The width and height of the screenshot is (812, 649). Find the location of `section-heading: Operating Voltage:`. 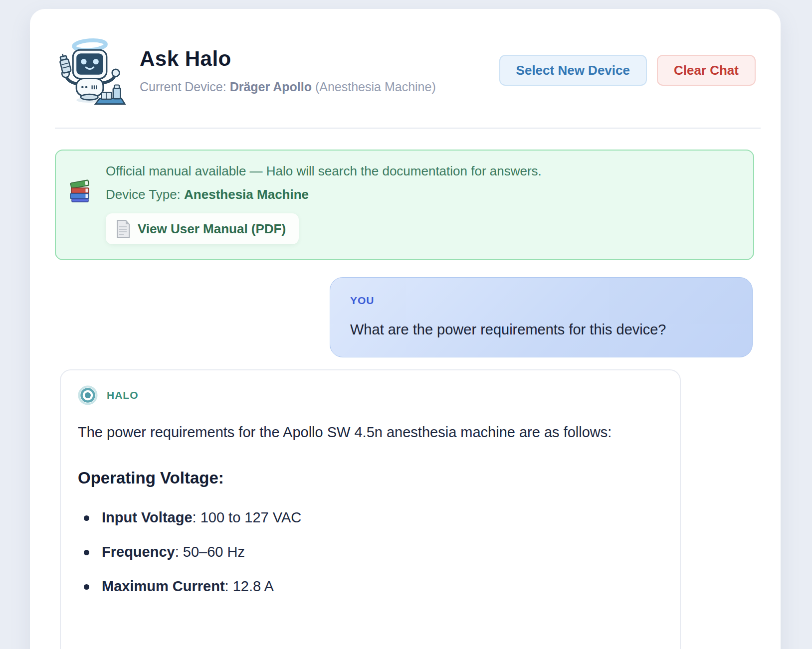

section-heading: Operating Voltage: is located at coordinates (370, 478).